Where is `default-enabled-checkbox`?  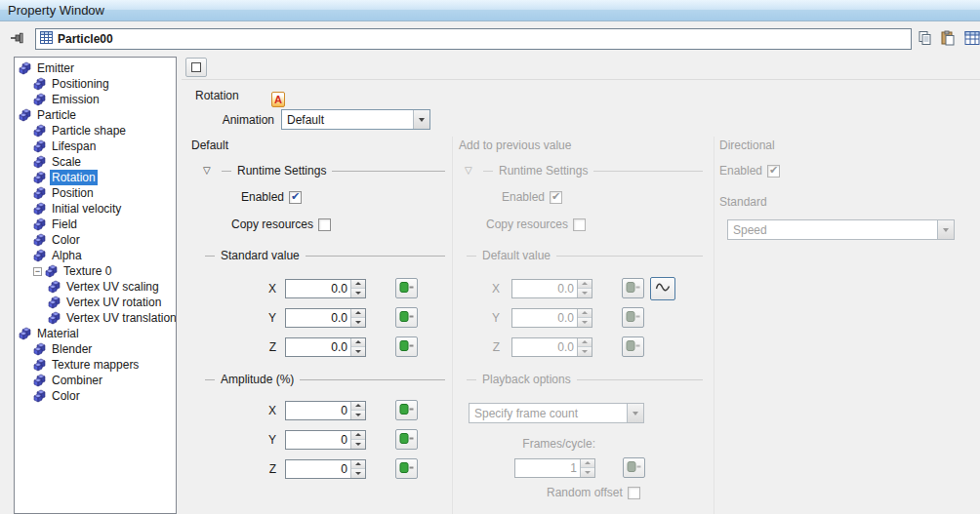 default-enabled-checkbox is located at coordinates (295, 197).